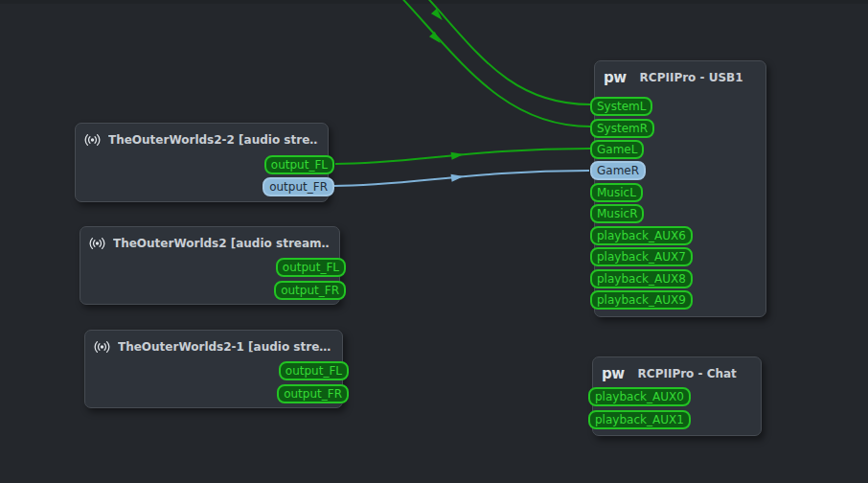 This screenshot has height=483, width=868. What do you see at coordinates (214, 343) in the screenshot?
I see `node-header: TheOuterWorlds2-1 [audio stre…` at bounding box center [214, 343].